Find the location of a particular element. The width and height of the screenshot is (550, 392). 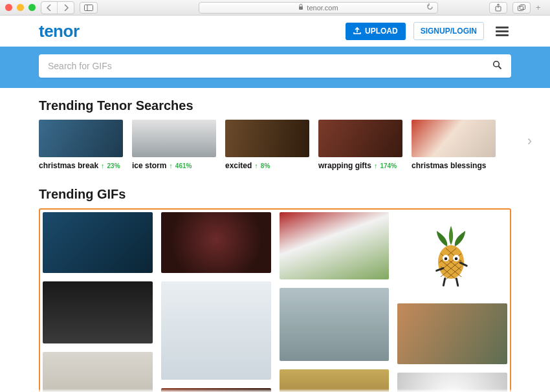

search-input is located at coordinates (270, 66).